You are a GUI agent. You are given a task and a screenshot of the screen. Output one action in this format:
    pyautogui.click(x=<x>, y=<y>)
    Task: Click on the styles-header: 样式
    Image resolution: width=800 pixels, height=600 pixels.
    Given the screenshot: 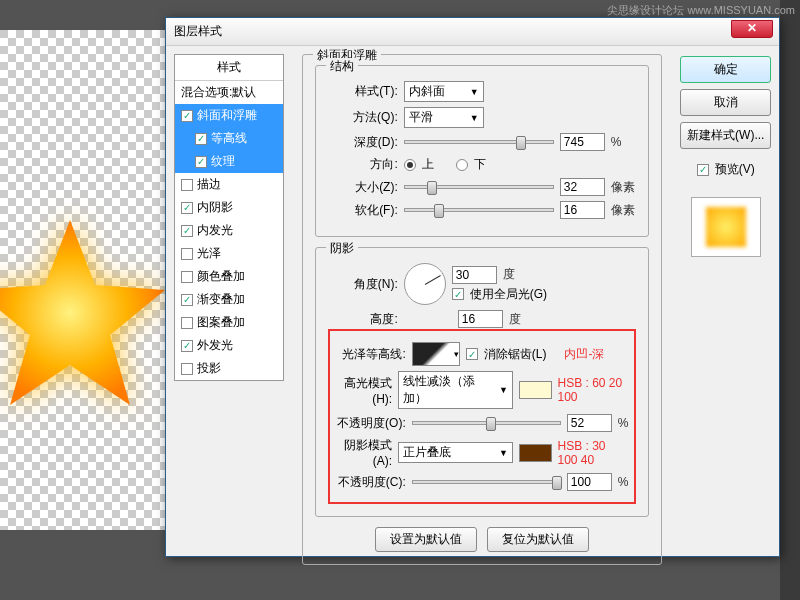 What is the action you would take?
    pyautogui.click(x=229, y=68)
    